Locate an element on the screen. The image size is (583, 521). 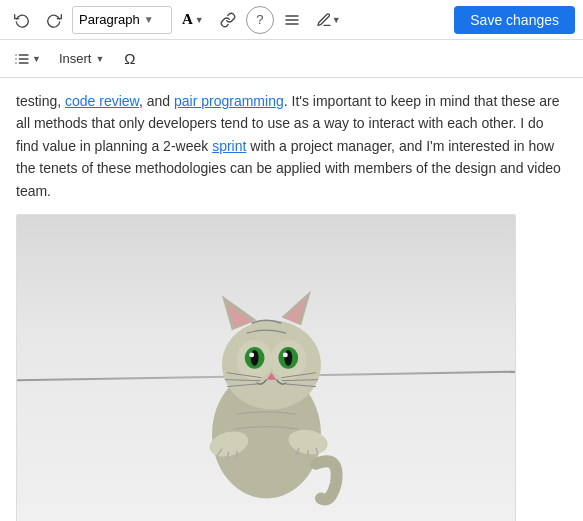
pen-chevron-icon: ▼ is located at coordinates (336, 20).